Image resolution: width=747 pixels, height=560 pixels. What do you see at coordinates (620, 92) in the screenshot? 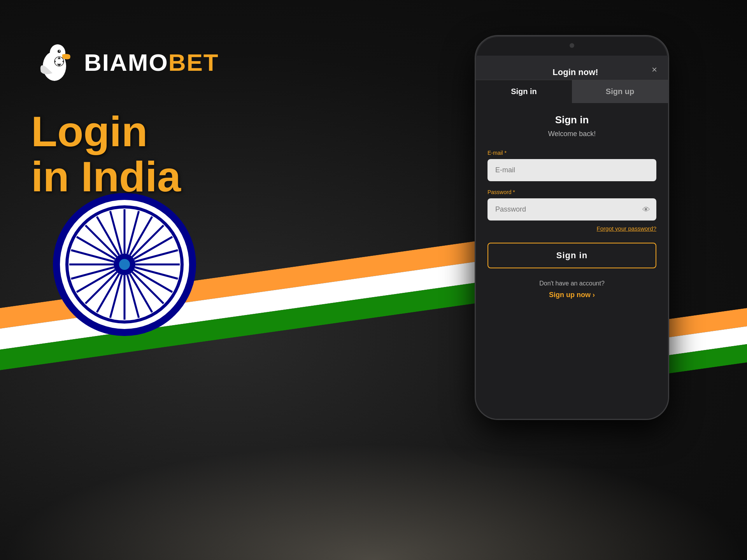
I see `tab-signup: Sign up` at bounding box center [620, 92].